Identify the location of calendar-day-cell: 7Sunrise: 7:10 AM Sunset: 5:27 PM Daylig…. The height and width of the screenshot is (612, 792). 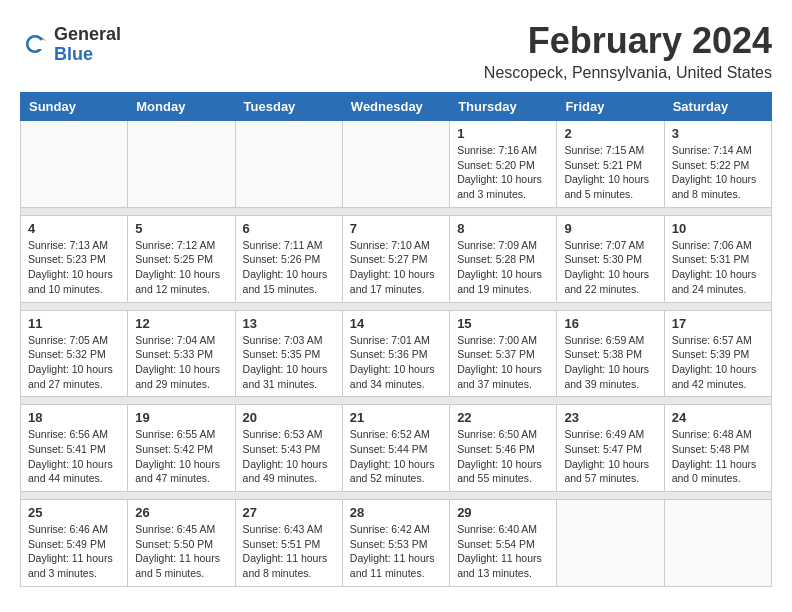
(396, 258).